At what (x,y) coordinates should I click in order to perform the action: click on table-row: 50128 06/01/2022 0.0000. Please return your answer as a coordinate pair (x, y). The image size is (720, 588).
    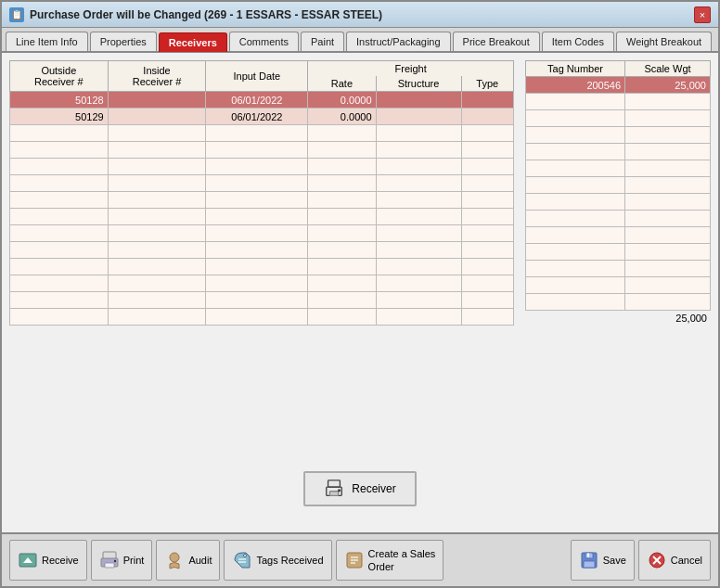
    Looking at the image, I should click on (262, 100).